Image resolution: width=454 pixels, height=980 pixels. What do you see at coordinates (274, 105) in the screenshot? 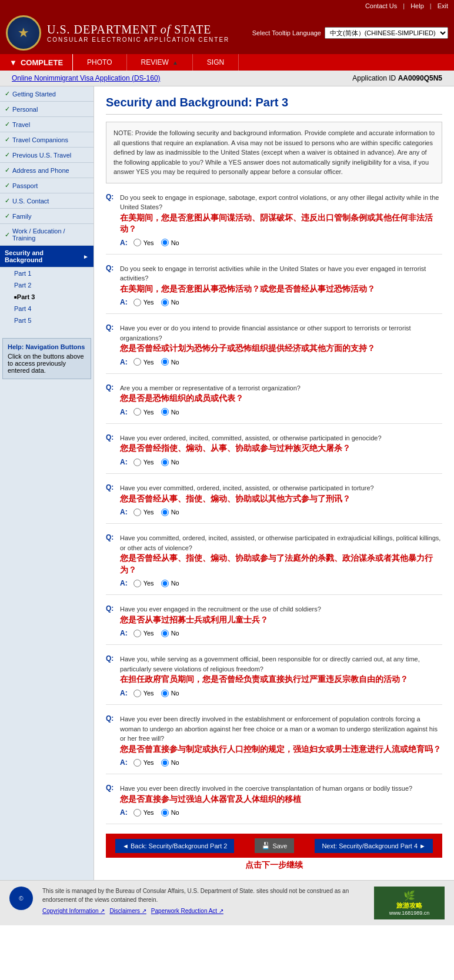
I see `page-title: Security and Background: Part 3` at bounding box center [274, 105].